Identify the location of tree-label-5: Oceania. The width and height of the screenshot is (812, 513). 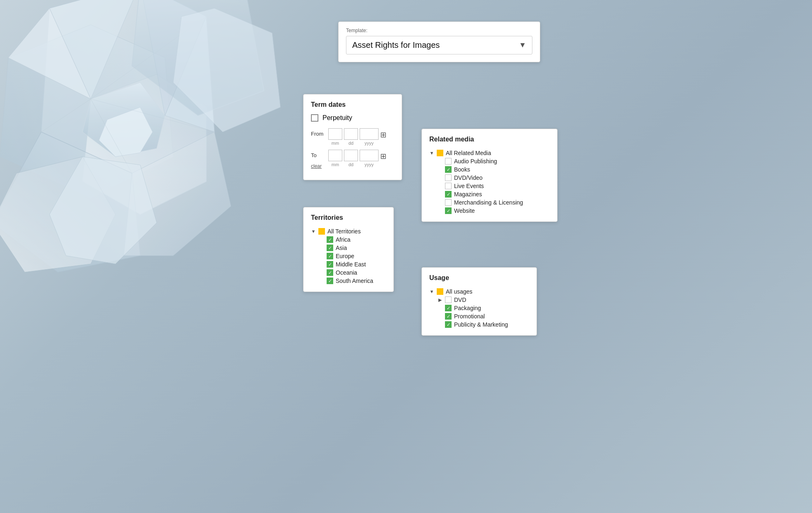
(346, 273).